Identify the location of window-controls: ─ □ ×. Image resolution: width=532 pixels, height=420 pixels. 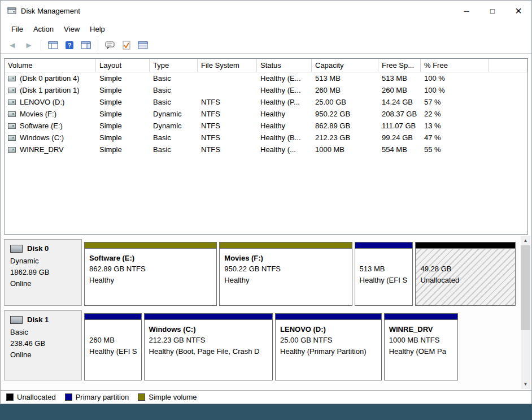
(492, 11).